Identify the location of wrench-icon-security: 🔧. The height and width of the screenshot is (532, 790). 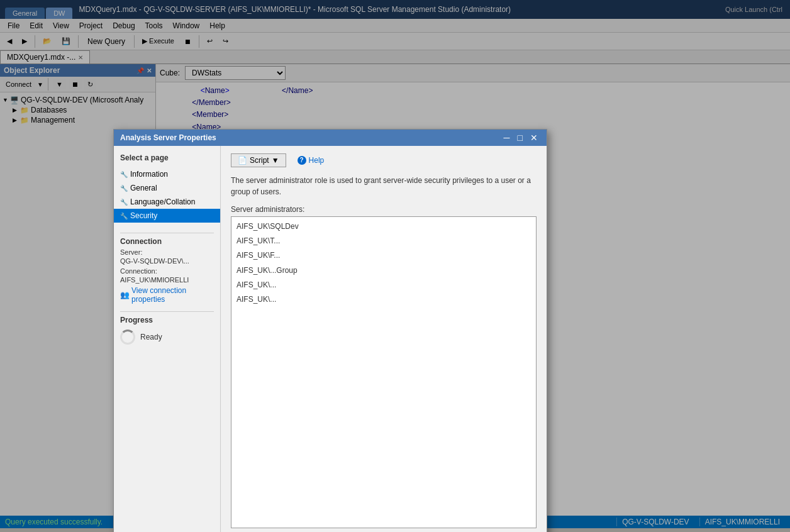
(124, 216).